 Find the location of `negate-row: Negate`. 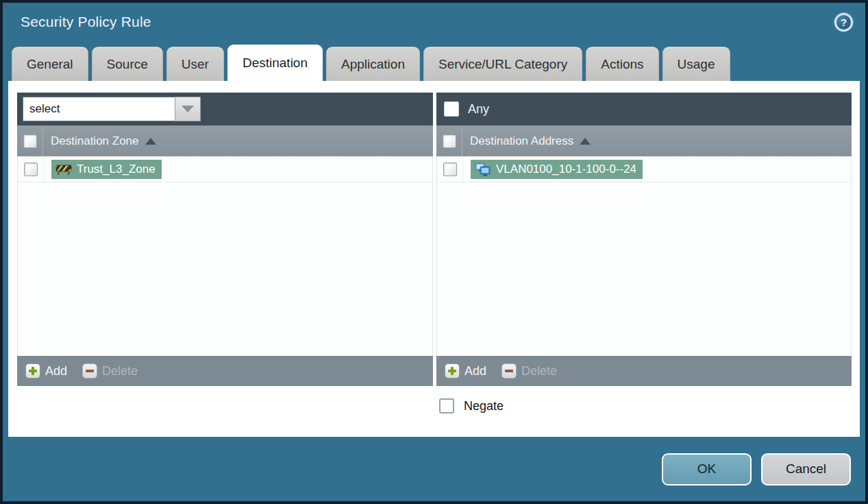

negate-row: Negate is located at coordinates (645, 406).